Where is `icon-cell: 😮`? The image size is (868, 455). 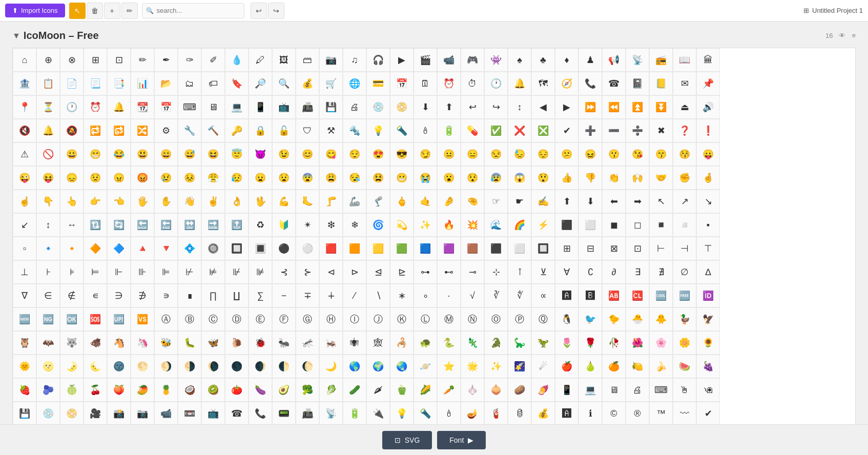
icon-cell: 😮 is located at coordinates (449, 178).